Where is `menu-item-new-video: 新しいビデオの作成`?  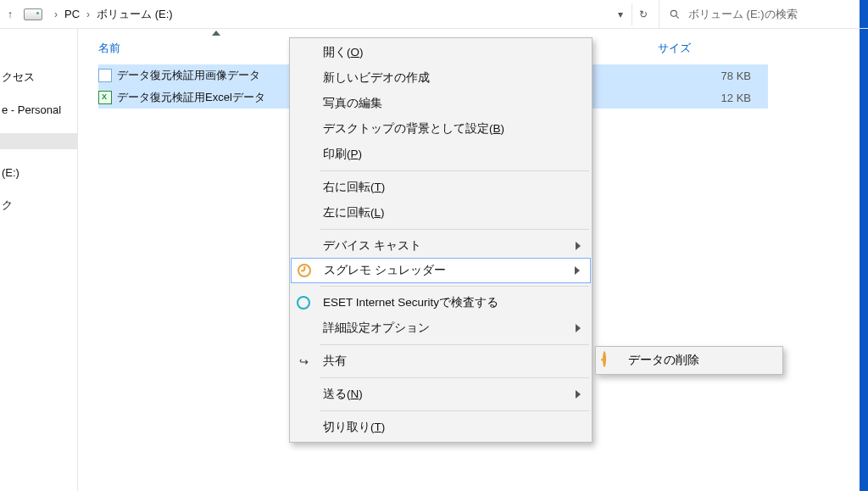 menu-item-new-video: 新しいビデオの作成 is located at coordinates (441, 78).